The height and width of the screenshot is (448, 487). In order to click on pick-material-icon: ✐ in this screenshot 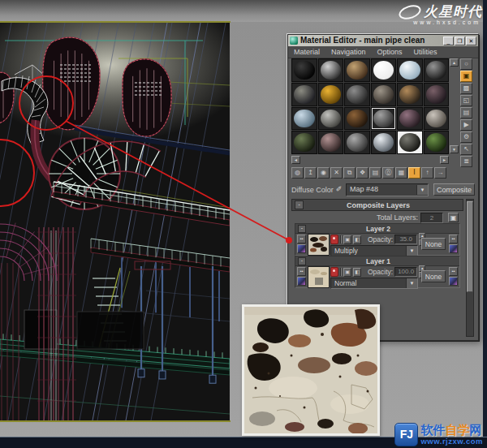, I will do `click(339, 190)`.